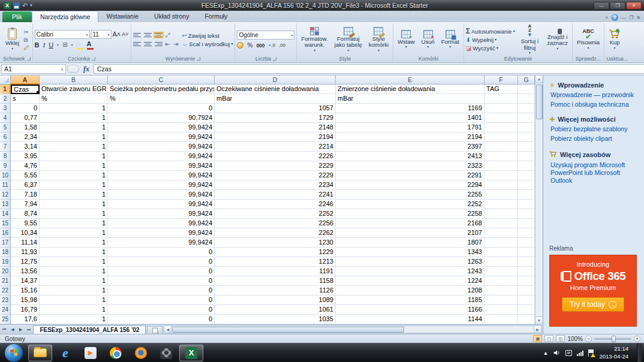 The width and height of the screenshot is (644, 362). What do you see at coordinates (275, 233) in the screenshot?
I see `cell-D16: 2262` at bounding box center [275, 233].